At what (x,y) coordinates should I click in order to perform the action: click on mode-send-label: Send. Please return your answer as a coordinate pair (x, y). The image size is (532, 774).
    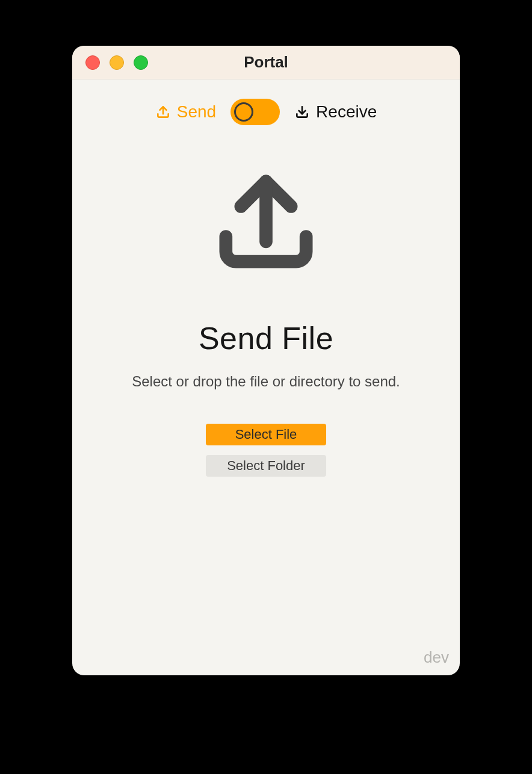
    Looking at the image, I should click on (185, 112).